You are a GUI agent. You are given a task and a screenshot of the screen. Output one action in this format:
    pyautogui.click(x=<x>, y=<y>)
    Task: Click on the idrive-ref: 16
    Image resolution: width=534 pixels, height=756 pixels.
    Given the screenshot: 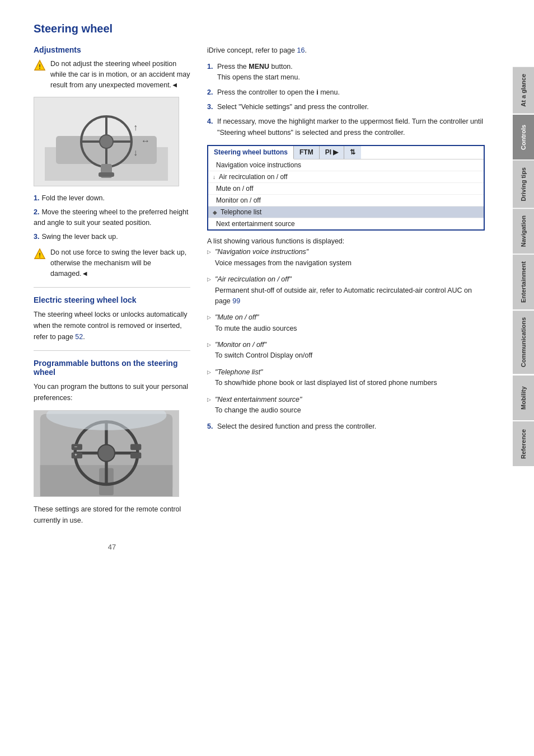 What is the action you would take?
    pyautogui.click(x=301, y=50)
    